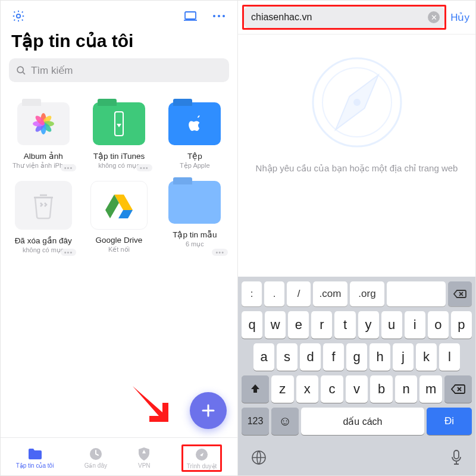  Describe the element at coordinates (35, 465) in the screenshot. I see `tab-label: Tập tin của tôi` at that location.